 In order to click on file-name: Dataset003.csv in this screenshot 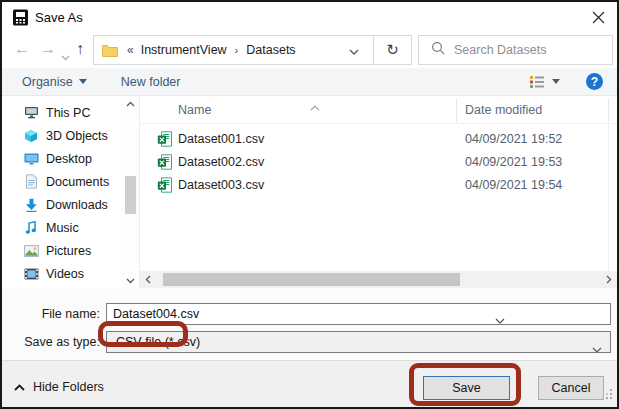, I will do `click(221, 185)`.